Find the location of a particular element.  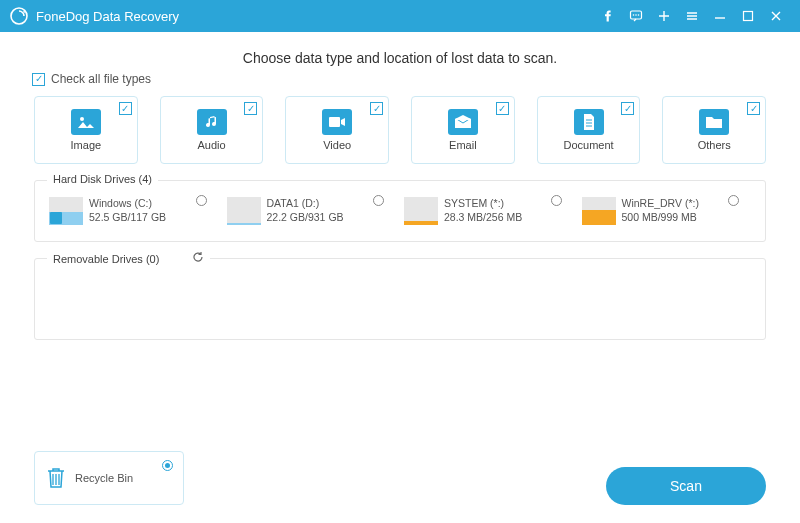

windows-badge-icon is located at coordinates (56, 218).